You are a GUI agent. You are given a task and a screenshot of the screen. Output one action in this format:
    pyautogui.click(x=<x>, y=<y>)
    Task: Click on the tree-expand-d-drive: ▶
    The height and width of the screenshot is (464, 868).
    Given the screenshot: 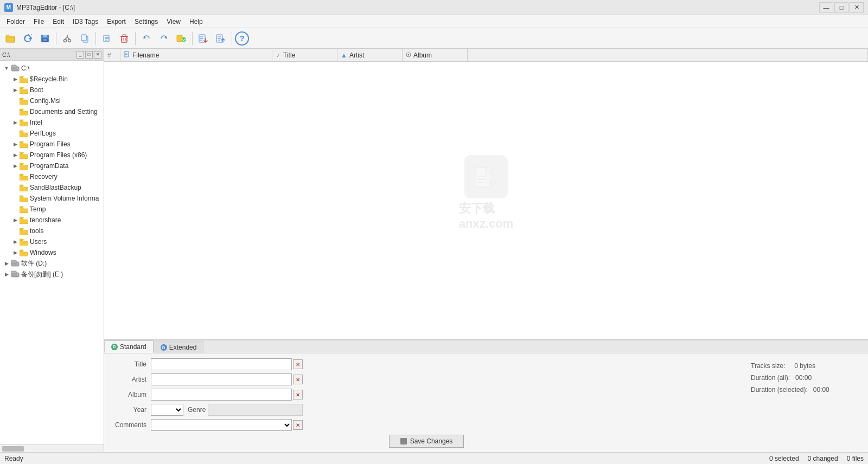 What is the action you would take?
    pyautogui.click(x=7, y=263)
    